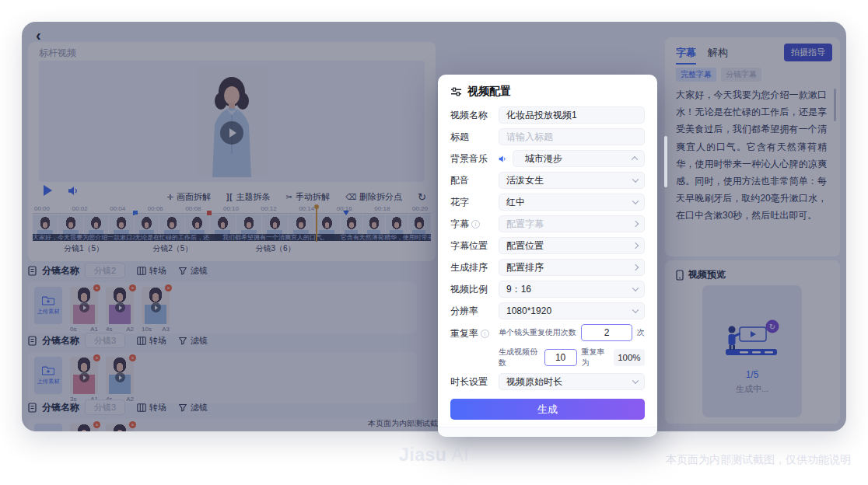 Image resolution: width=868 pixels, height=485 pixels. Describe the element at coordinates (474, 382) in the screenshot. I see `duration-label: 时长设置` at that location.